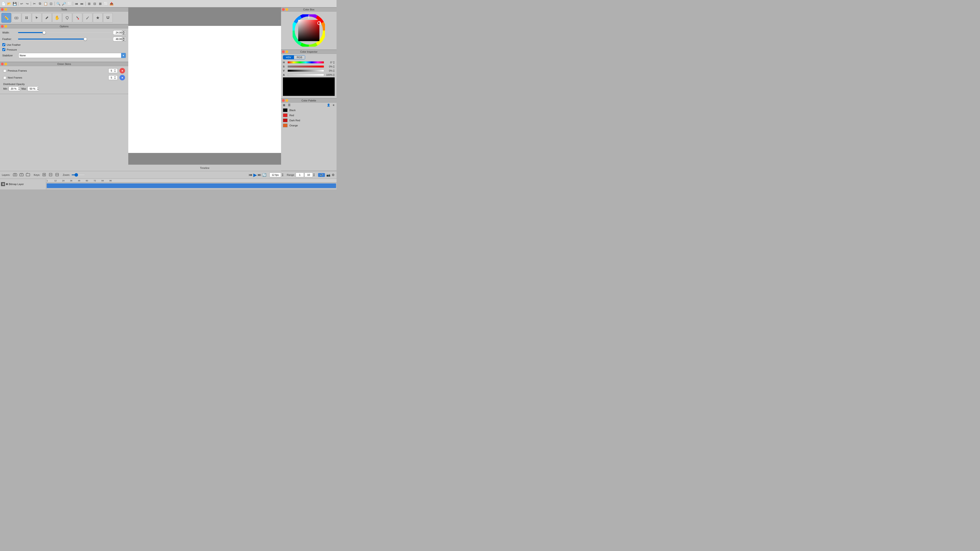 The image size is (980, 551). I want to click on next-frames-count, so click(111, 78).